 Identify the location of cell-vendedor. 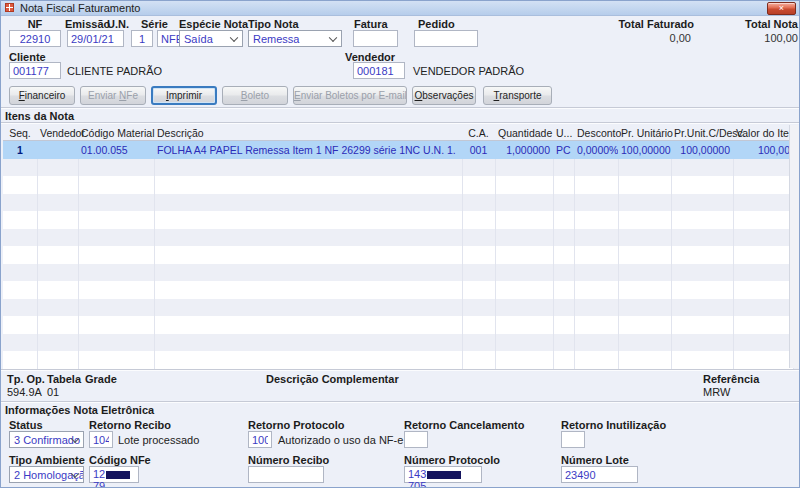
(58, 150).